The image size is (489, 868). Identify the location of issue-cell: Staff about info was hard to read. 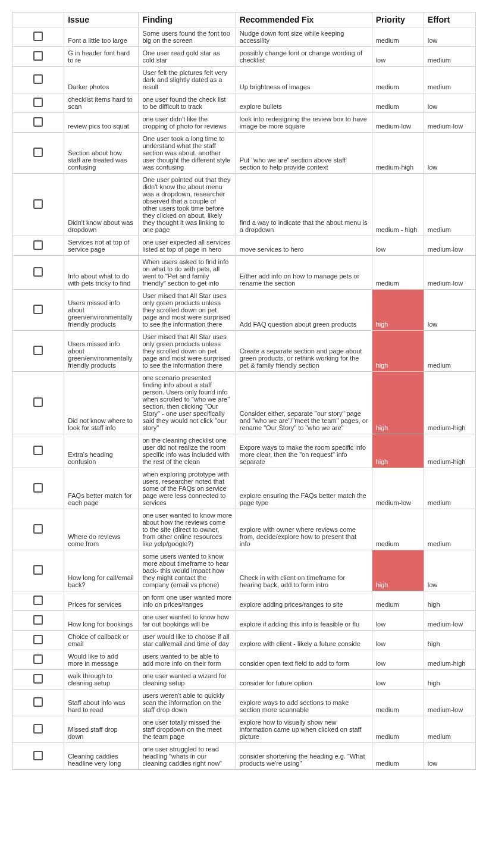
(101, 703).